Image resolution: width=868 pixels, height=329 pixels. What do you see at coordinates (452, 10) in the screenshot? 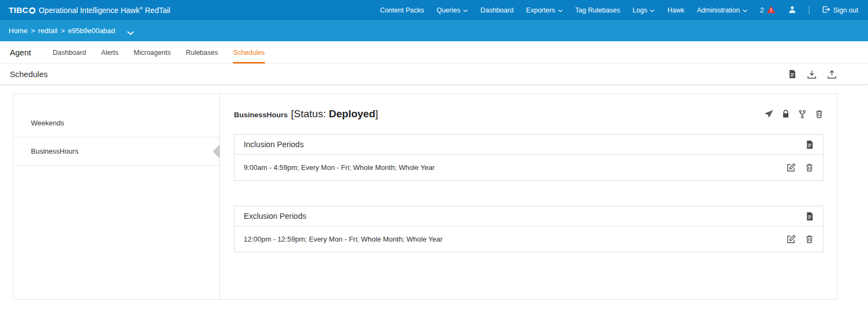
I see `nav-queries: Queries` at bounding box center [452, 10].